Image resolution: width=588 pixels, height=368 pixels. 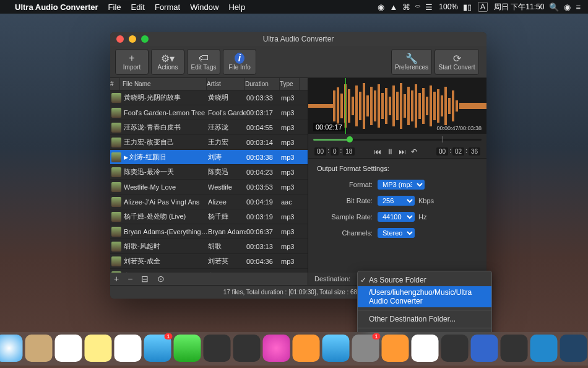 I want to click on file-info-button: iFile Info, so click(x=240, y=62).